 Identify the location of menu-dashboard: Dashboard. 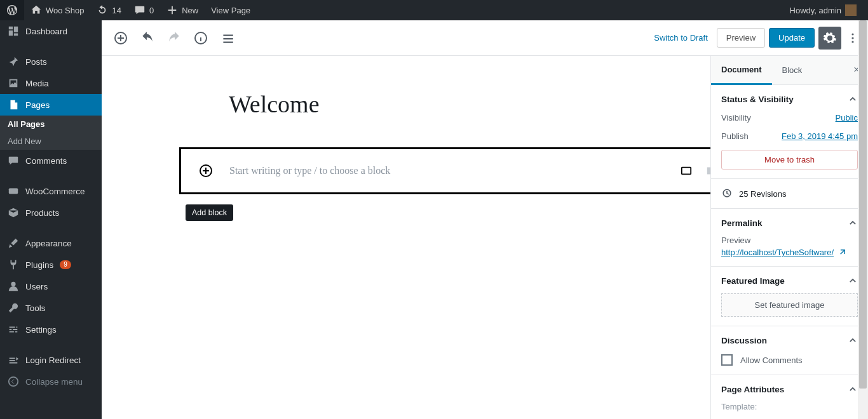
(51, 31).